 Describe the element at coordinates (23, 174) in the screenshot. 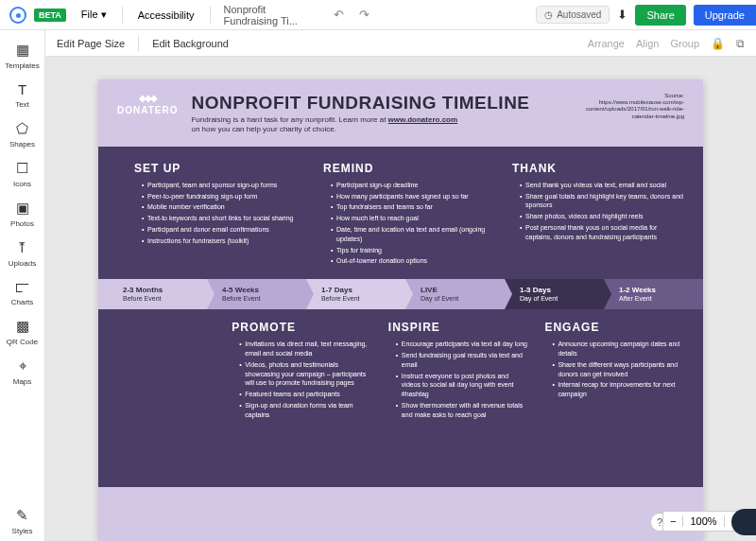

I see `sidebar-icons: ☐Icons` at that location.